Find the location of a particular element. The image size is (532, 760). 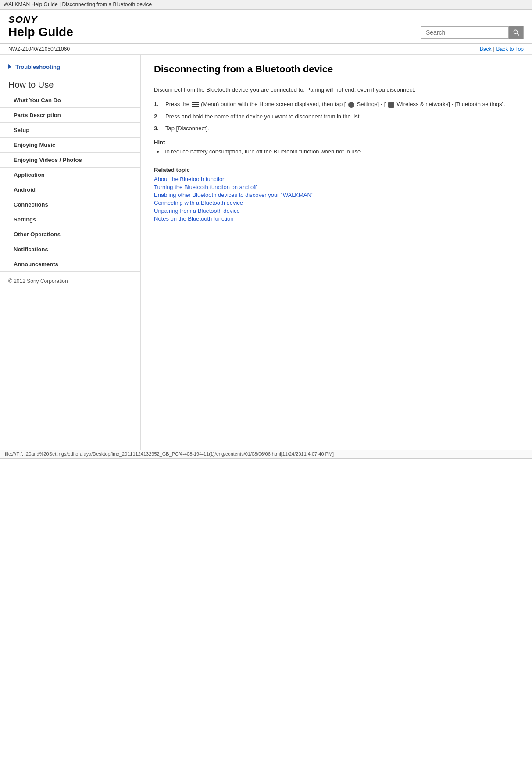

sidebar-item-parts-description: Parts Description is located at coordinates (70, 115).